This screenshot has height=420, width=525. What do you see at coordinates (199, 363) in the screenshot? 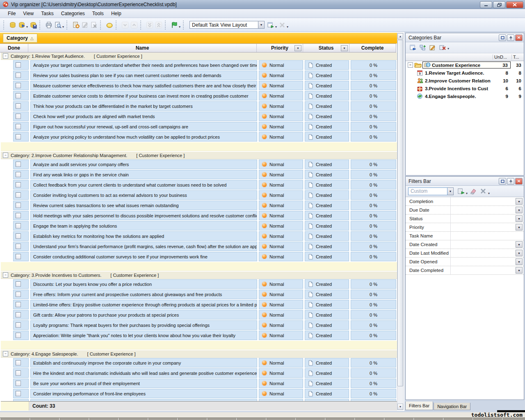
I see `task-row: Establish and continuously improve the c…` at bounding box center [199, 363].